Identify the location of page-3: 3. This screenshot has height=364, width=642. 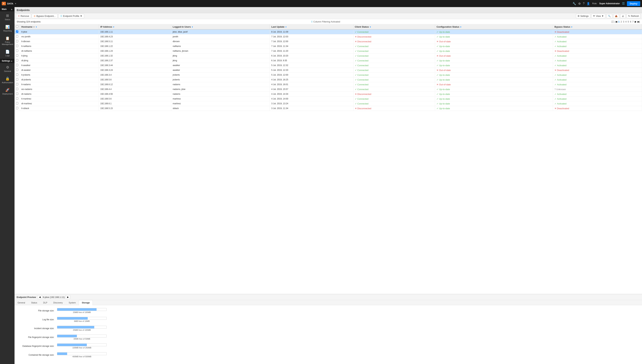
(623, 22).